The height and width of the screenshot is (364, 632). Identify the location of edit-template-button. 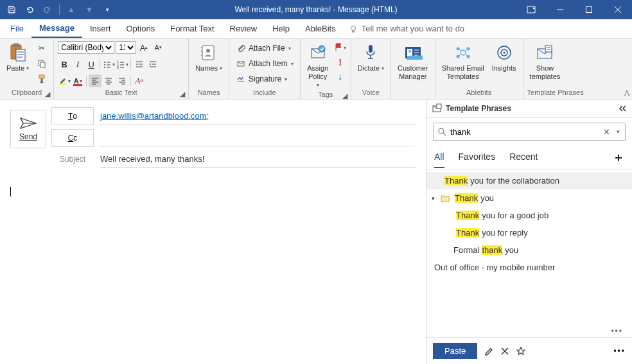
(489, 351).